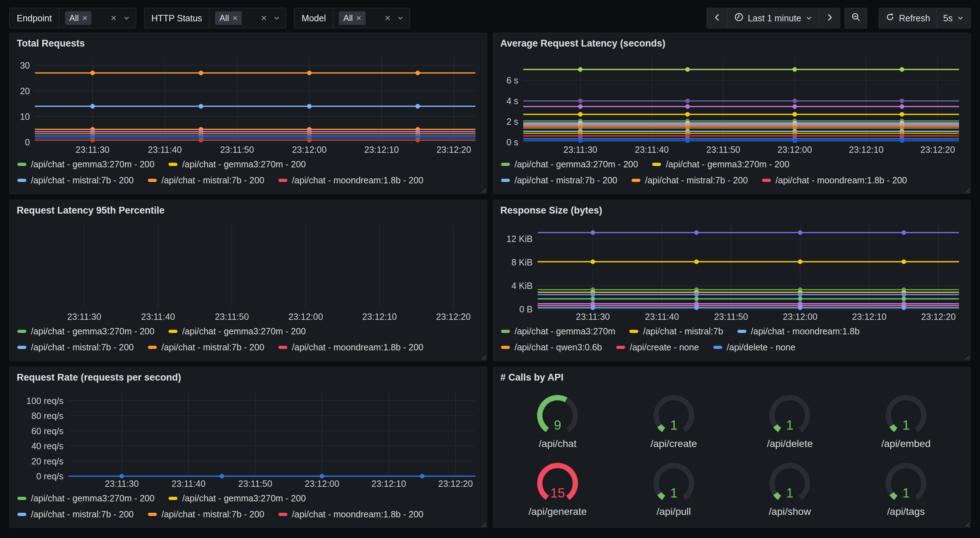  What do you see at coordinates (953, 18) in the screenshot?
I see `refresh-interval-dropdown: 5s` at bounding box center [953, 18].